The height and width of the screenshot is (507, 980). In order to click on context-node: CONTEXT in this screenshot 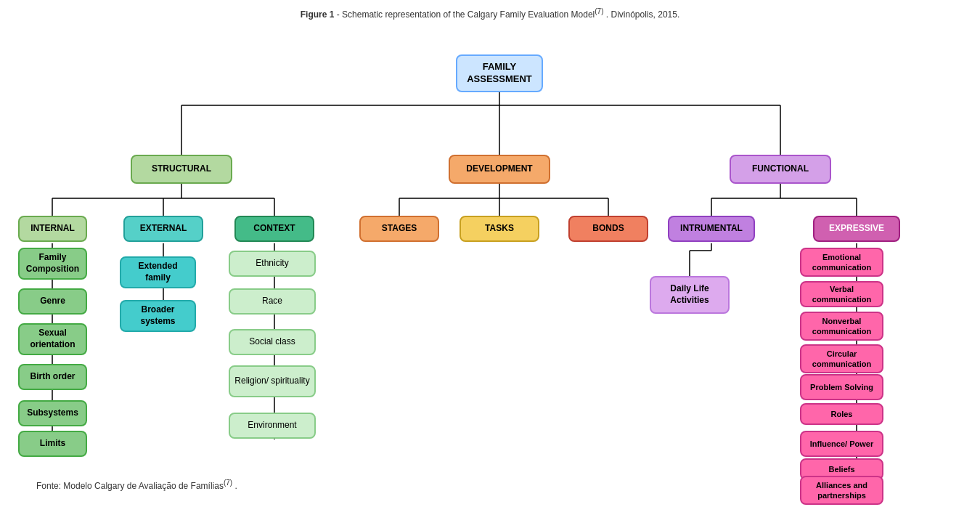, I will do `click(274, 229)`.